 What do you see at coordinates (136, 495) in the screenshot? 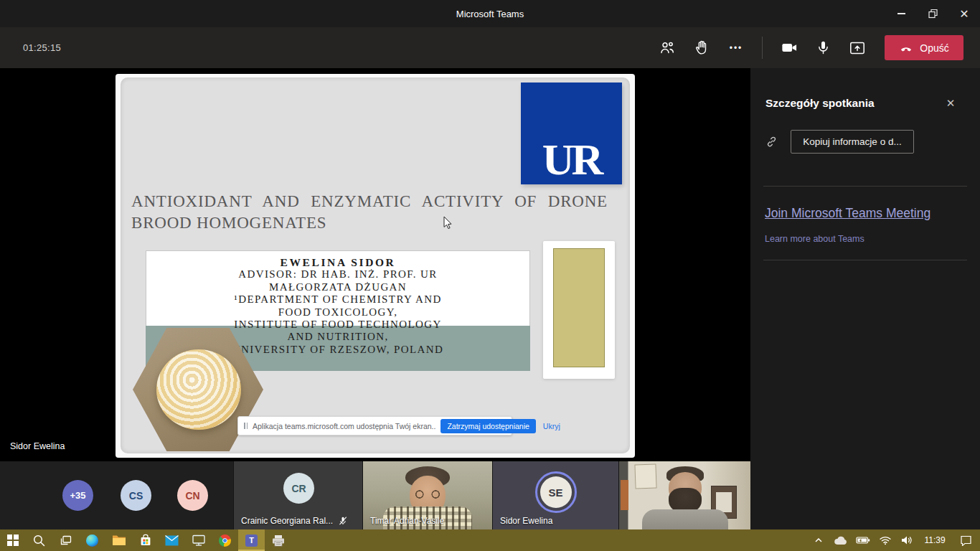
I see `avatar-cs: CS` at bounding box center [136, 495].